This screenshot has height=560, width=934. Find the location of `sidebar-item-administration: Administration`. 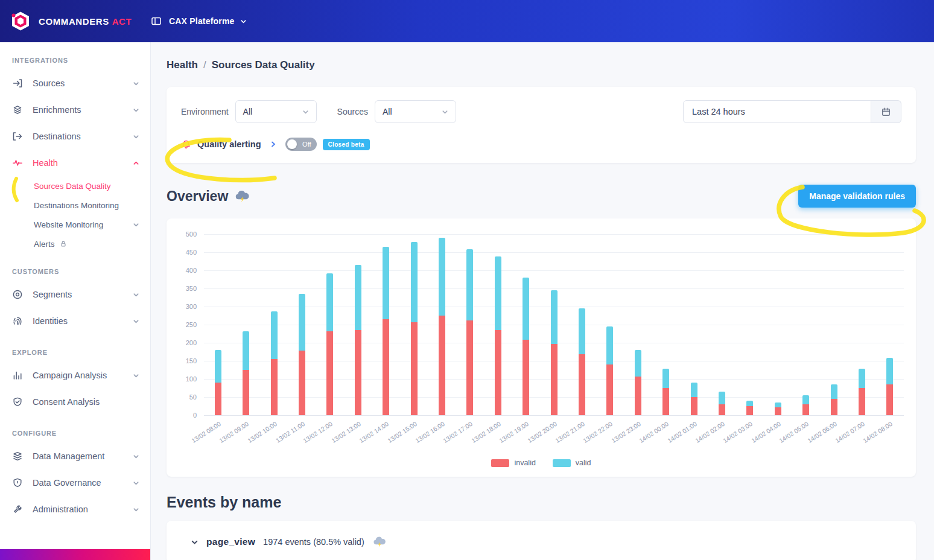

sidebar-item-administration: Administration is located at coordinates (75, 509).